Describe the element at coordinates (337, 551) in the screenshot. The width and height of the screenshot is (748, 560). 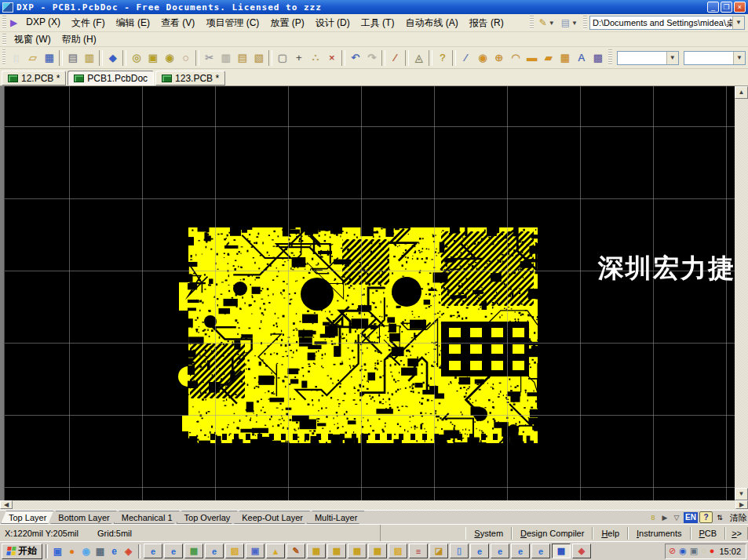
I see `task-dxp-2: ▦` at that location.